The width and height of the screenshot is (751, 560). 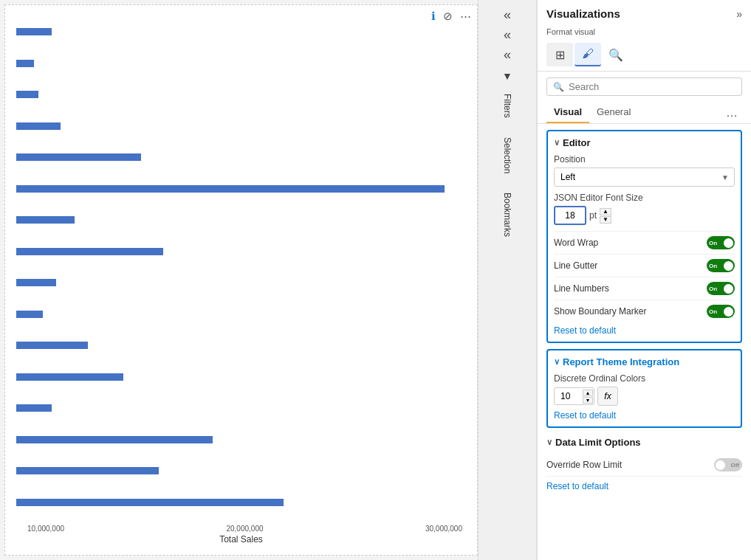 I want to click on line-numbers-label: Line Numbers, so click(x=582, y=288).